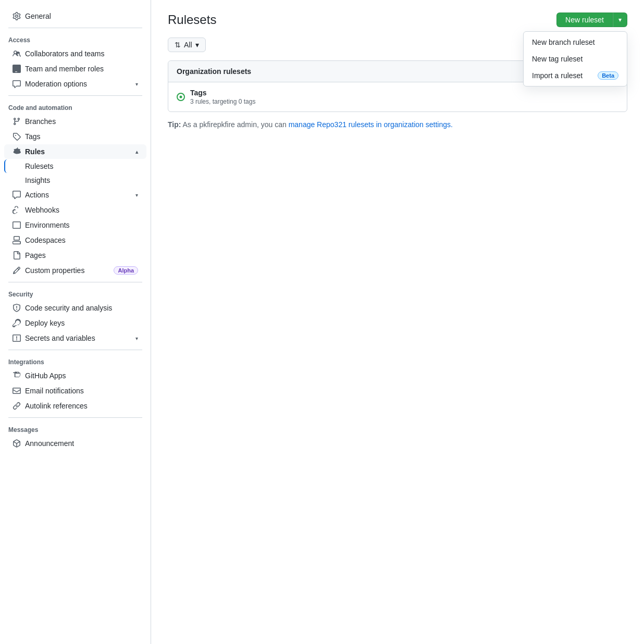 Image resolution: width=644 pixels, height=644 pixels. What do you see at coordinates (75, 152) in the screenshot?
I see `sidebar-item-rules: Rules ▴` at bounding box center [75, 152].